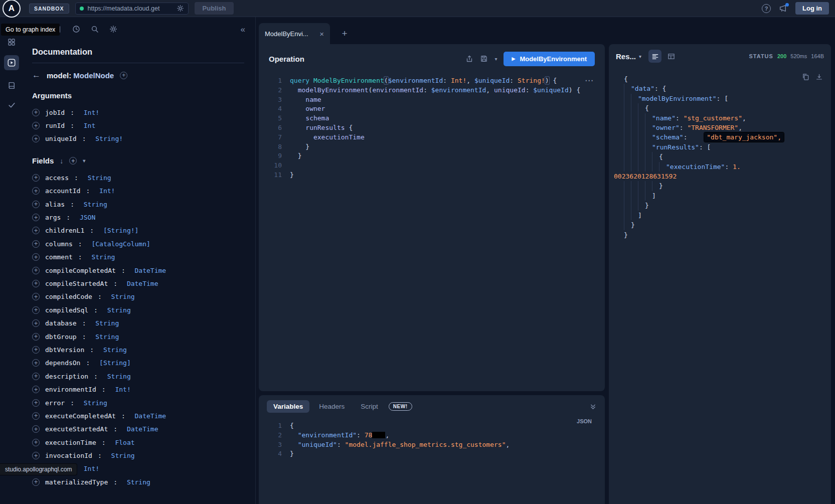 The height and width of the screenshot is (504, 835). Describe the element at coordinates (115, 363) in the screenshot. I see `field-type-link: [String]` at that location.